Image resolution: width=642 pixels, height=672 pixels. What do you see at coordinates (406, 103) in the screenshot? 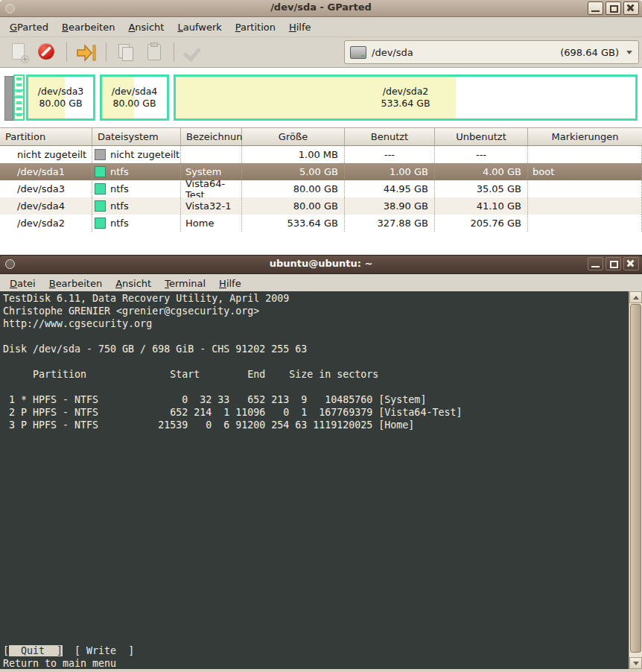
I see `visual-size-label: 533.64 GB` at bounding box center [406, 103].